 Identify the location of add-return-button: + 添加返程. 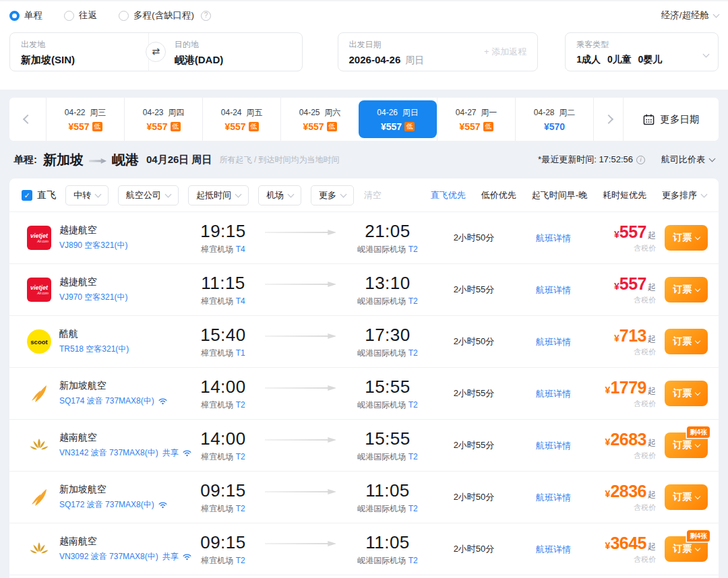
(506, 52).